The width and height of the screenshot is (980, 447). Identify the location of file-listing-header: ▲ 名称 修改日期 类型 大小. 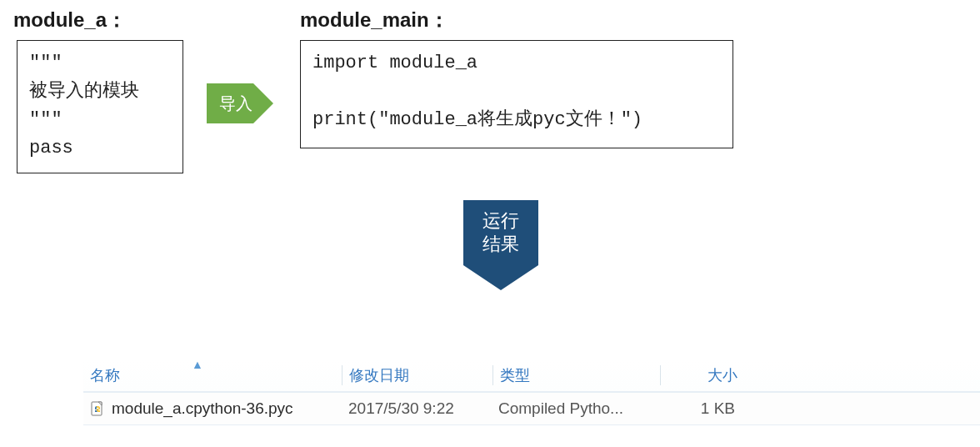
(532, 375).